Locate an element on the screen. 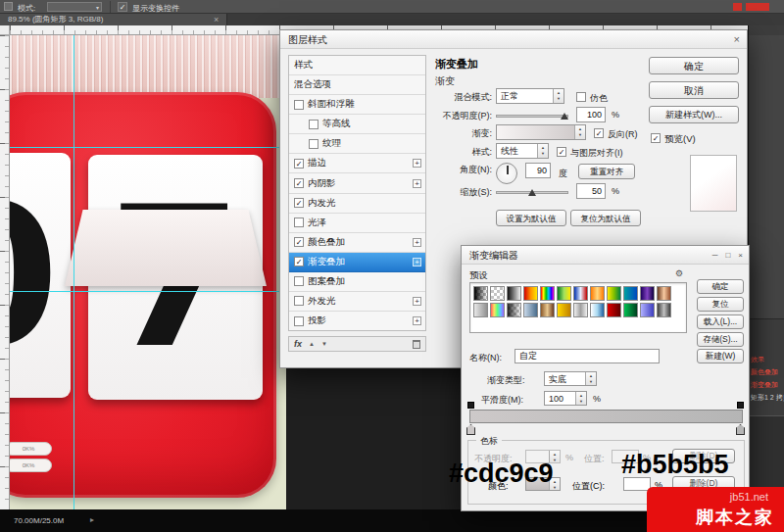  styles-list-item: 纹理 is located at coordinates (357, 144).